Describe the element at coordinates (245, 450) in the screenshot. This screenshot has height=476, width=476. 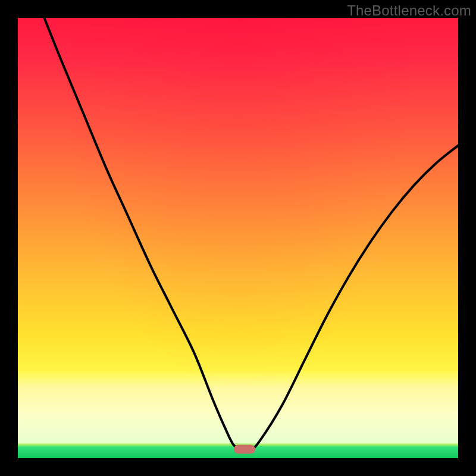
I see `minimum-marker` at that location.